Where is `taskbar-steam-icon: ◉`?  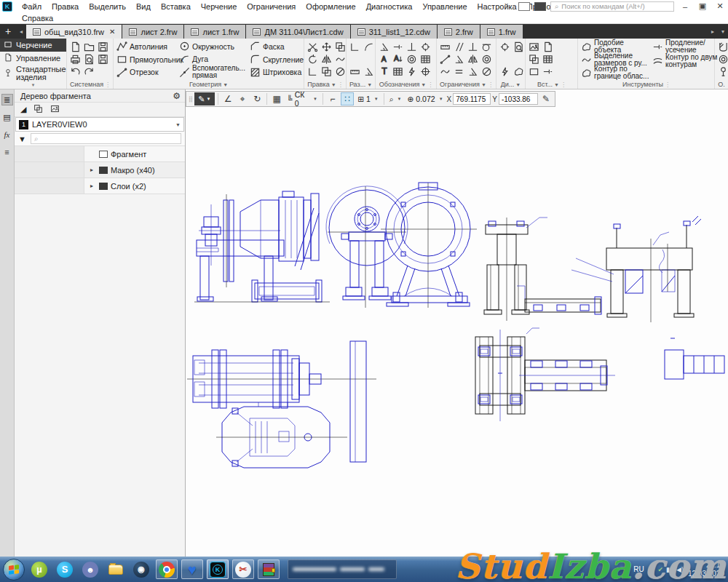
taskbar-steam-icon: ◉ is located at coordinates (141, 569).